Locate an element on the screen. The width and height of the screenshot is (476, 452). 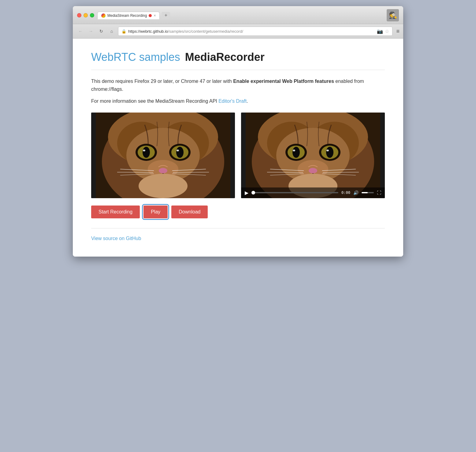
video-controls-bar: ▶ 0:00 🔊 ⛶ is located at coordinates (313, 193).